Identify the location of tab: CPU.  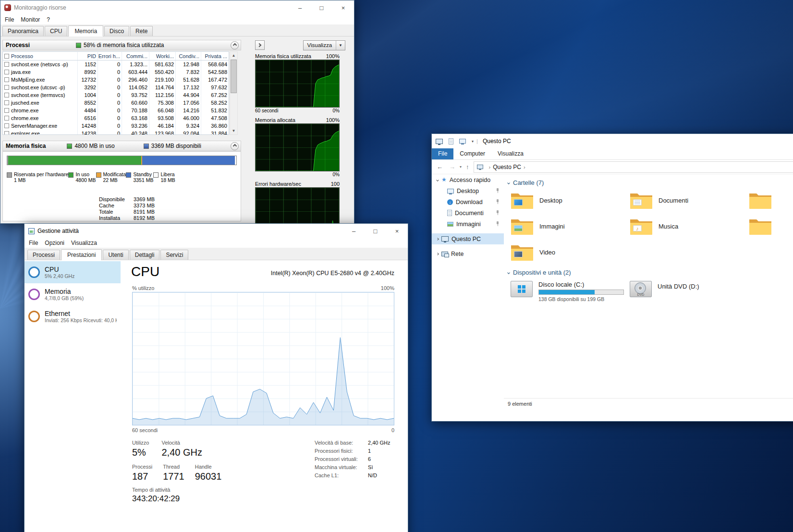
(56, 31).